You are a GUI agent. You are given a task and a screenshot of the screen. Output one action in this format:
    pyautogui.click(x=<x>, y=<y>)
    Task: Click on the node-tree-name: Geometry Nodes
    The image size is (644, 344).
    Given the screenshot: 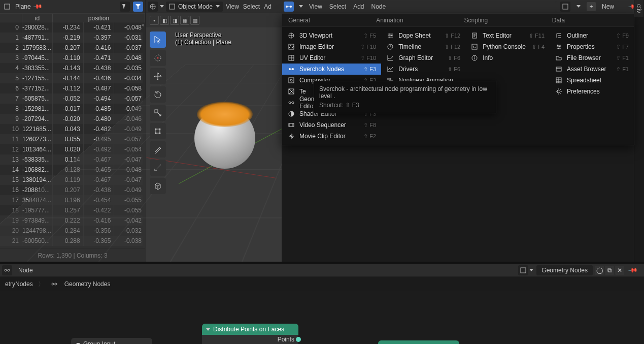 What is the action you would take?
    pyautogui.click(x=564, y=270)
    